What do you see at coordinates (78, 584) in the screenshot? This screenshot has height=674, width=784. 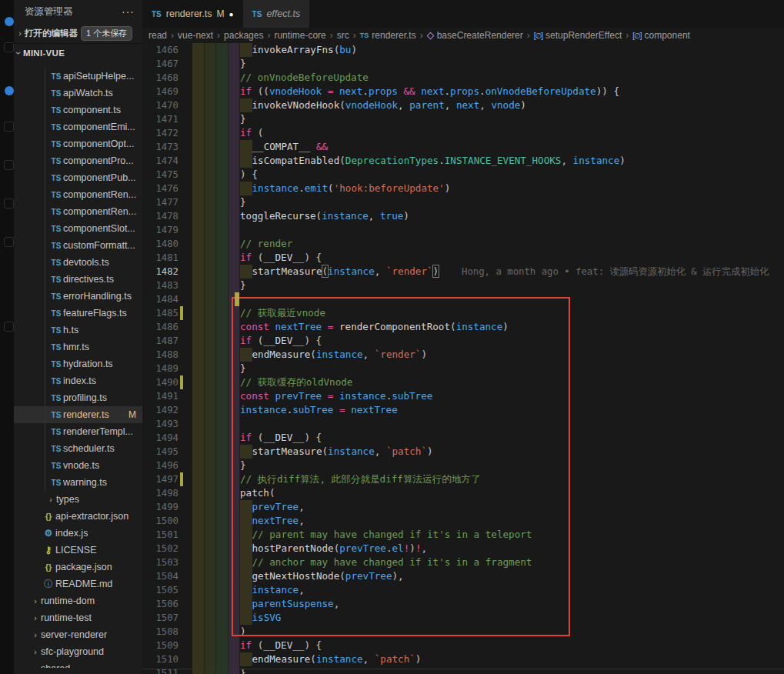 I see `file-tree-item-README.md: ⓘREADME.md` at bounding box center [78, 584].